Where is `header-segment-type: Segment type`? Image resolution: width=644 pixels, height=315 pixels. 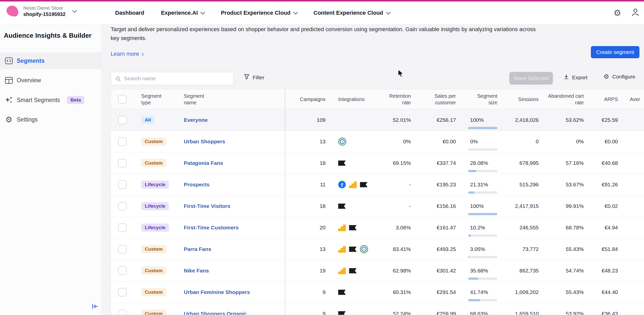
header-segment-type: Segment type is located at coordinates (154, 99).